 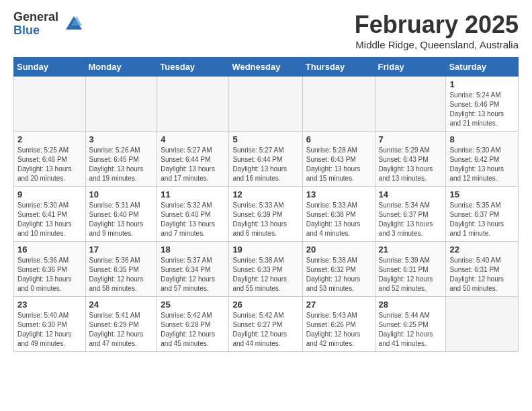 I want to click on day-info: Sunrise: 5:40 AM Sunset: 6:30 PM Dayligh…, so click(x=50, y=330).